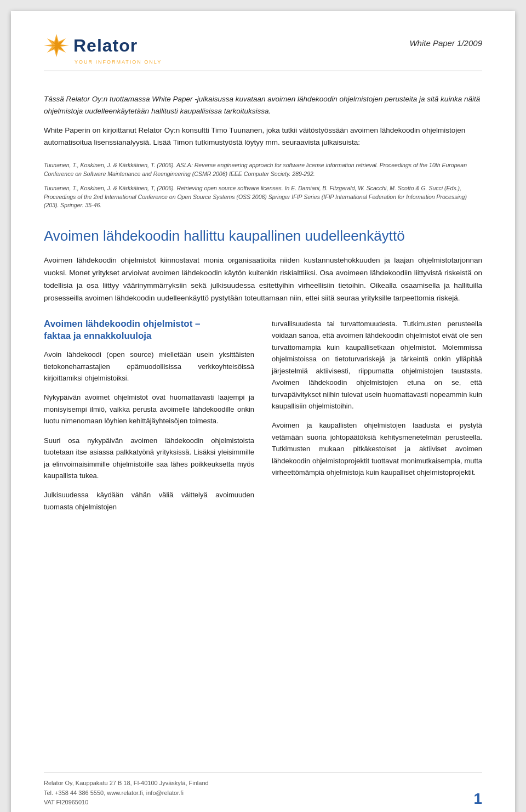 This screenshot has width=526, height=812. Describe the element at coordinates (103, 46) in the screenshot. I see `logo-main: Relator` at that location.